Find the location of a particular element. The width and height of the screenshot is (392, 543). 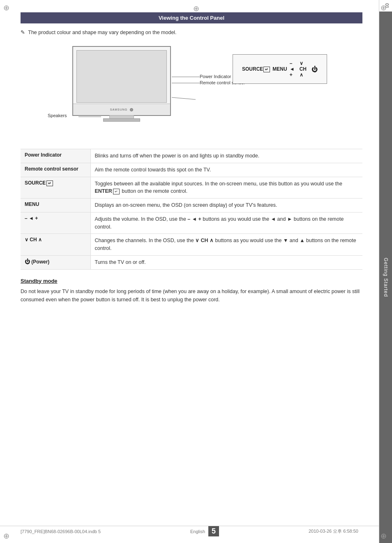

label-cell: – ◄ + is located at coordinates (55, 223).